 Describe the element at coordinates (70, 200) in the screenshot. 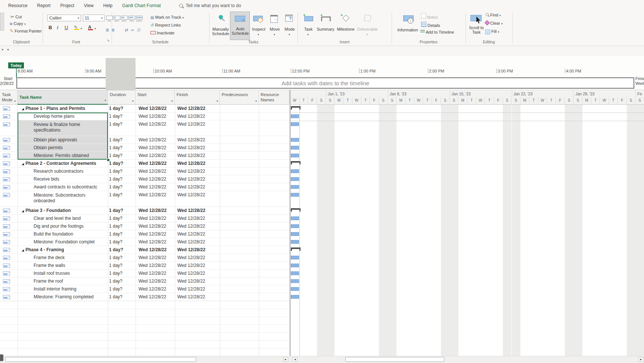

I see `task-name-cell: Milestone: Subcontractors onboarded` at that location.